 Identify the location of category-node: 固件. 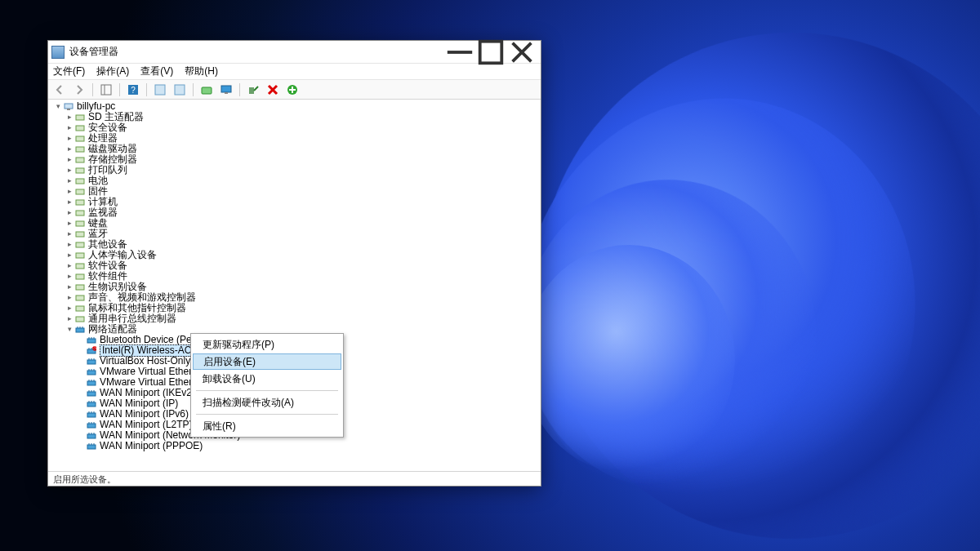
(302, 191).